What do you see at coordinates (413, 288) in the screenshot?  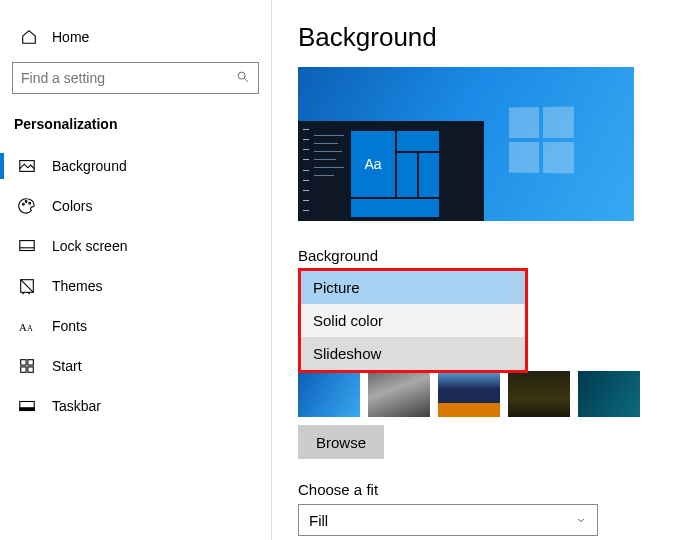 I see `background-option-picture: Picture` at bounding box center [413, 288].